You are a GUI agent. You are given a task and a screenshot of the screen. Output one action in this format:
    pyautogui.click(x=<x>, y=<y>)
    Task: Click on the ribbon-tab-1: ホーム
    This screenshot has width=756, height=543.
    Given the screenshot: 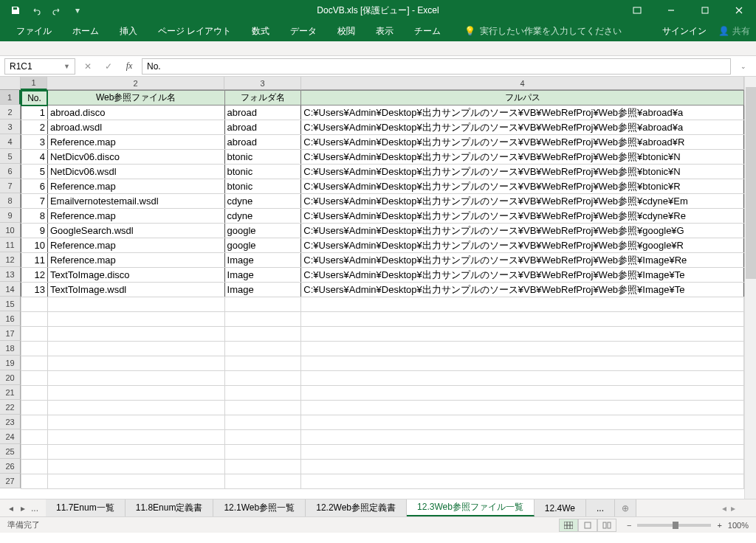 What is the action you would take?
    pyautogui.click(x=86, y=31)
    